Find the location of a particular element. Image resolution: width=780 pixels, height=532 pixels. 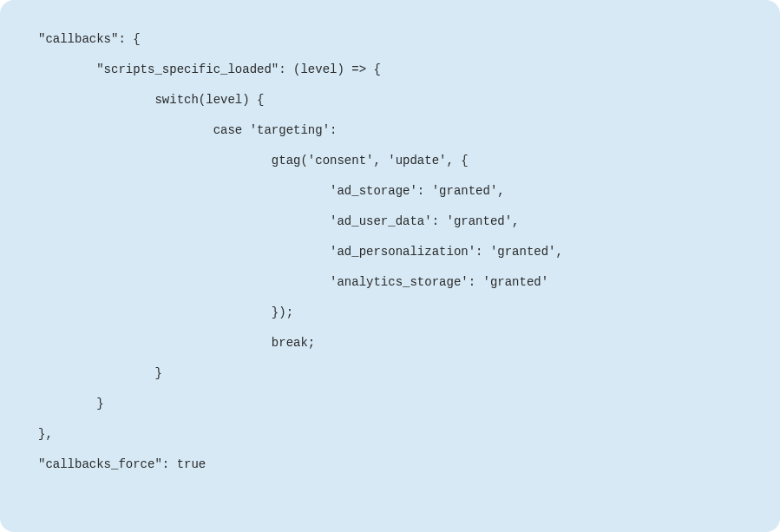

code-line: gtag('consent', 'update', { is located at coordinates (390, 161).